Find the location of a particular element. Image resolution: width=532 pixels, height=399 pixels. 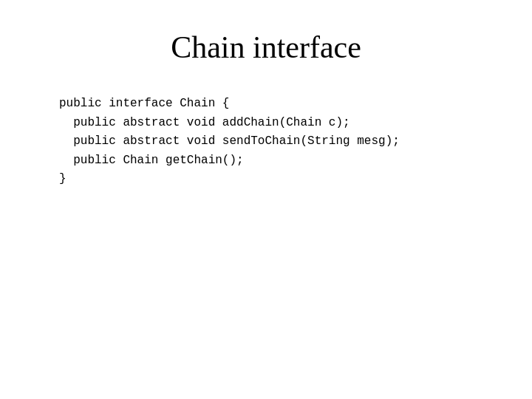

slide-title: Chain interface is located at coordinates (266, 47).